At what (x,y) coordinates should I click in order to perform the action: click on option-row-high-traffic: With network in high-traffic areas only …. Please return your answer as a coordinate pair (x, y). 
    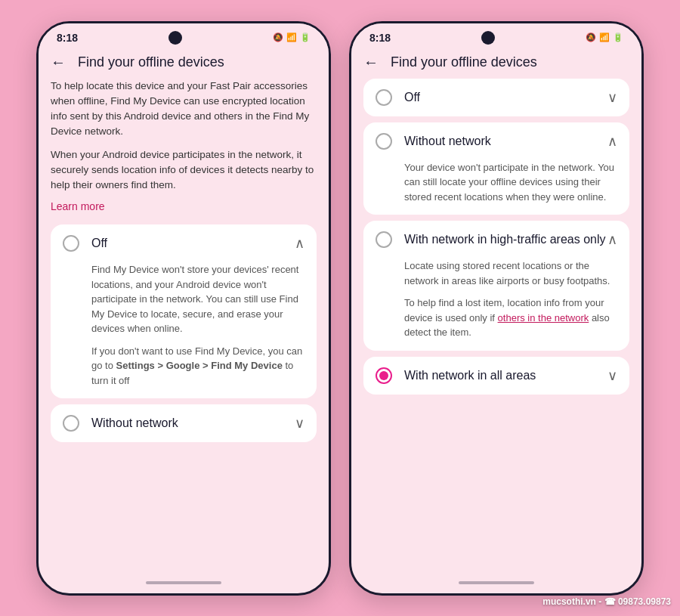
    Looking at the image, I should click on (496, 240).